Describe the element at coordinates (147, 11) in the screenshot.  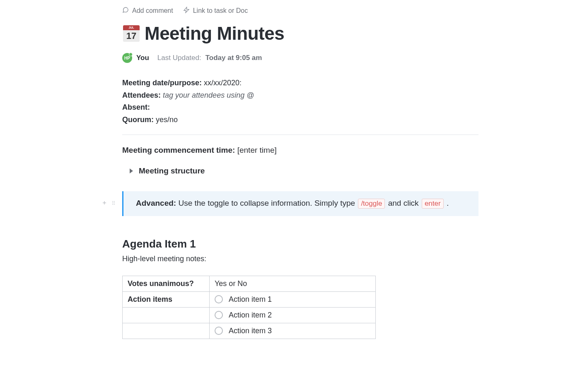
I see `add-comment-button: Add comment` at that location.